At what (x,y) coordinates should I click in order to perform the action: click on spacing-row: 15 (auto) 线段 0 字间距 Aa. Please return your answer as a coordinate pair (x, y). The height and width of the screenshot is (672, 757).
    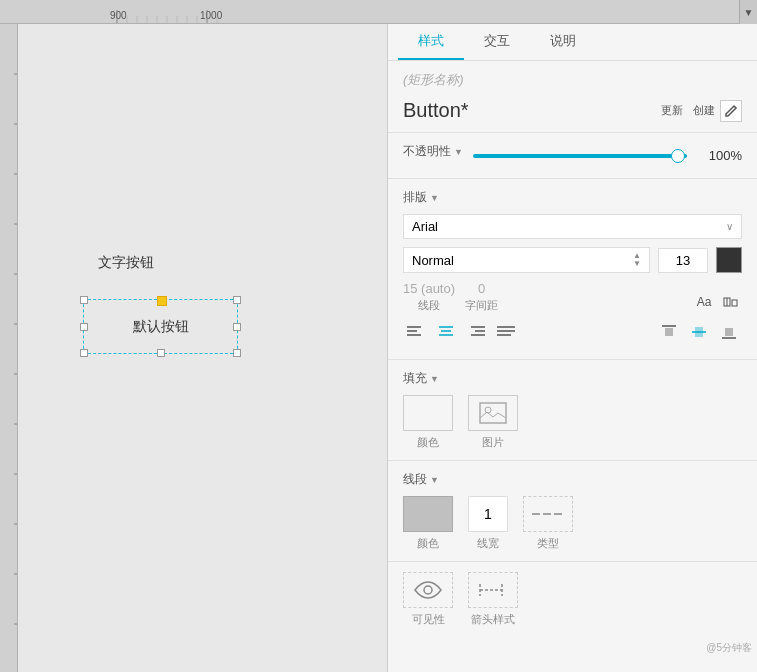
    Looking at the image, I should click on (572, 297).